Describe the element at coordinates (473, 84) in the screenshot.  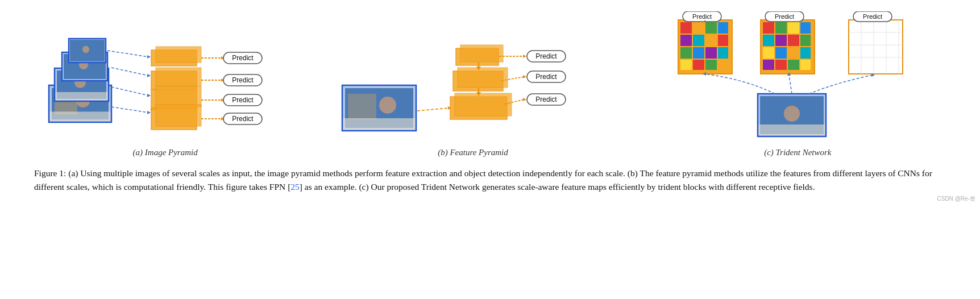
I see `figure-b: Predict Predict Predict (b) Feature Pyra…` at that location.